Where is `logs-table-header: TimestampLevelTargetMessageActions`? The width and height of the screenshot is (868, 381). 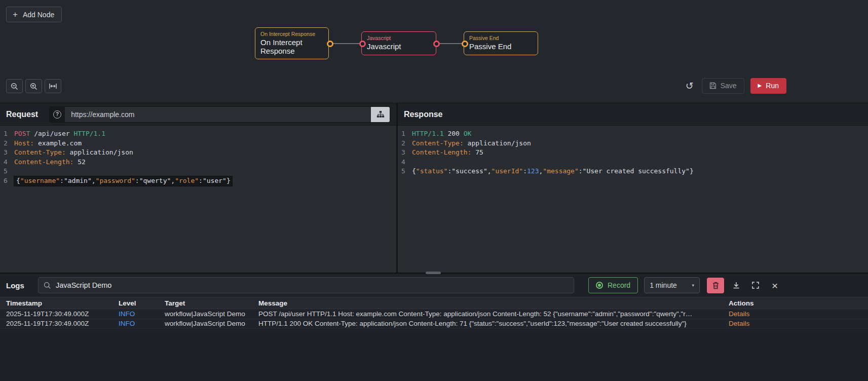 logs-table-header: TimestampLevelTargetMessageActions is located at coordinates (434, 303).